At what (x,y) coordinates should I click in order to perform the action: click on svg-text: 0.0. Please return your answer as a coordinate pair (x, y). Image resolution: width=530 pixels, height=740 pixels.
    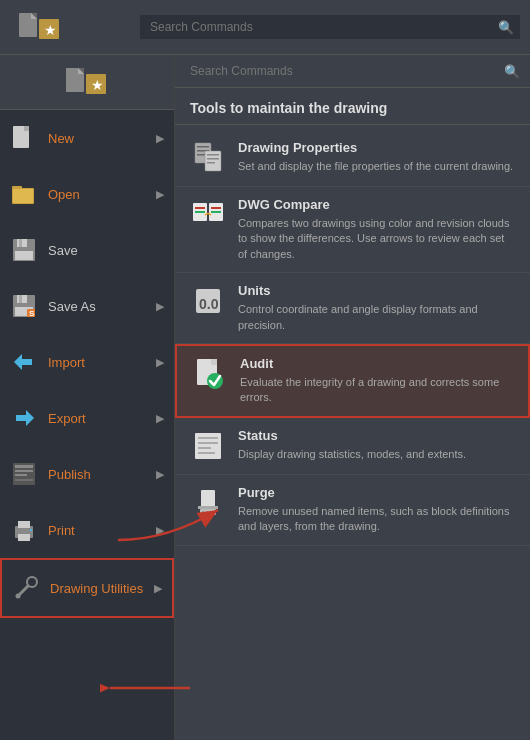
    Looking at the image, I should click on (209, 304).